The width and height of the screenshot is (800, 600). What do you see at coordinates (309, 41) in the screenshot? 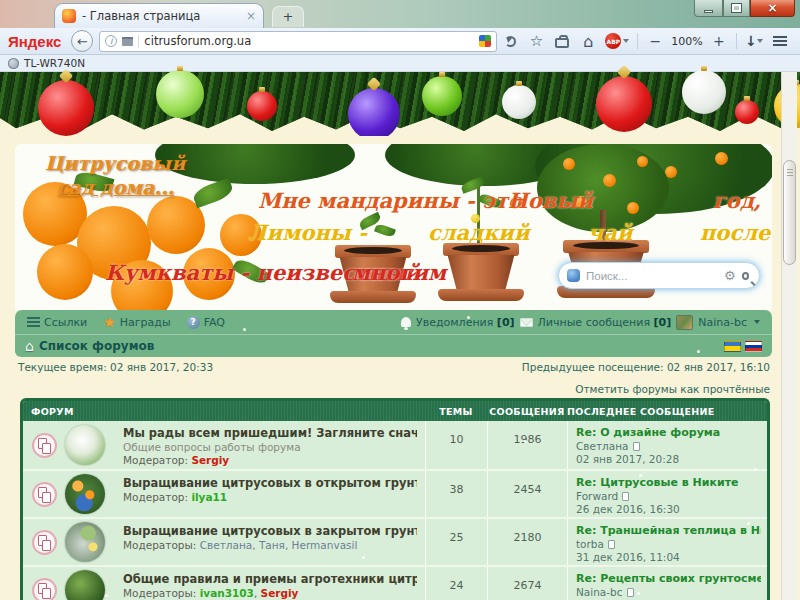
I see `url-text: citrusforum.org.ua` at bounding box center [309, 41].